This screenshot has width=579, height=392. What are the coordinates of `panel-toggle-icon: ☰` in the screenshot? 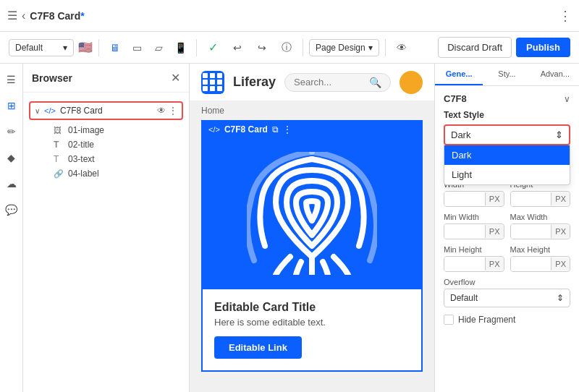 It's located at (12, 80).